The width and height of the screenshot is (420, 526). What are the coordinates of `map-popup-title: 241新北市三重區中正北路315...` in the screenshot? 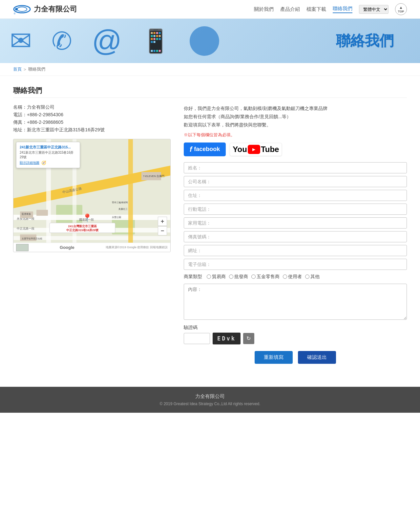 It's located at (48, 147).